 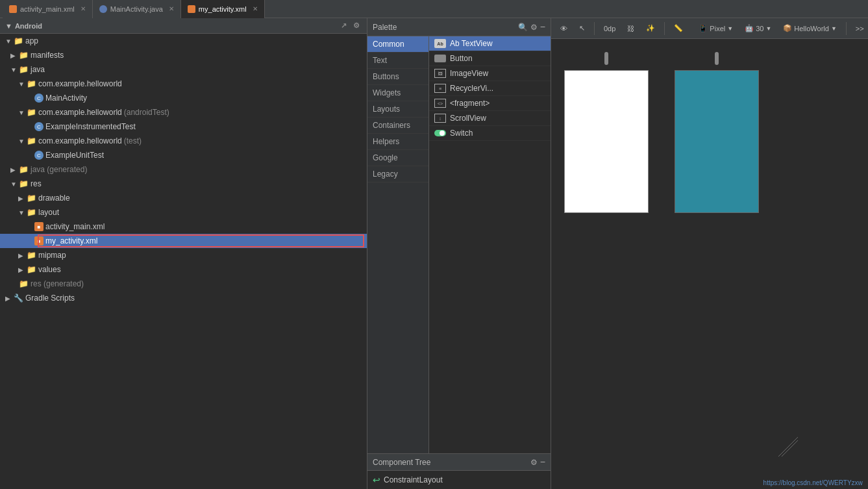 I want to click on switch-icon, so click(x=440, y=133).